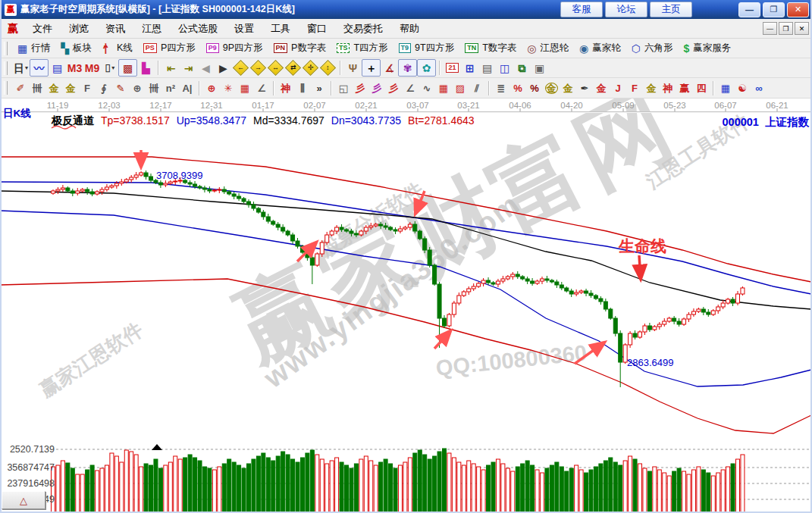  I want to click on spiral-button: ∮, so click(104, 88).